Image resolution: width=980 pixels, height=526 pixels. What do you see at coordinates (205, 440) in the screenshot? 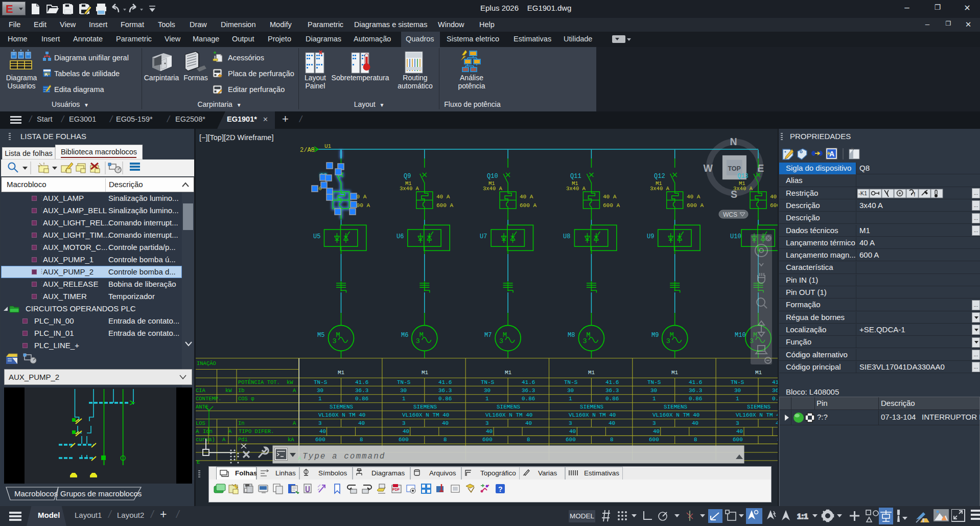
I see `svg-text: curva)` at bounding box center [205, 440].